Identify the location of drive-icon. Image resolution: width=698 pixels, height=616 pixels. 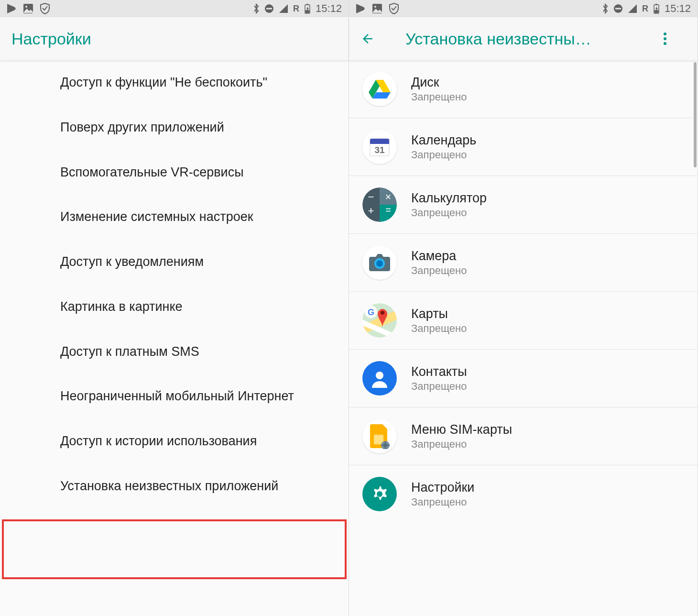
(380, 89).